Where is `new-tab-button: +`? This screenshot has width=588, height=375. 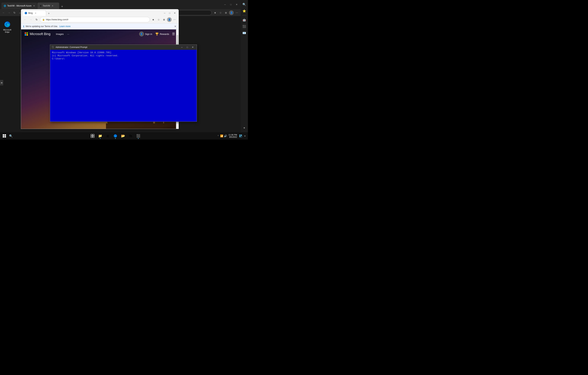
new-tab-button: + is located at coordinates (62, 6).